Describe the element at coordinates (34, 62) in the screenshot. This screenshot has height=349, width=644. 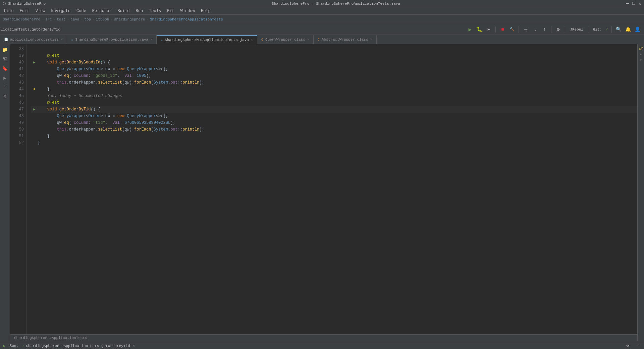
I see `gutter-run-40: ▶` at that location.